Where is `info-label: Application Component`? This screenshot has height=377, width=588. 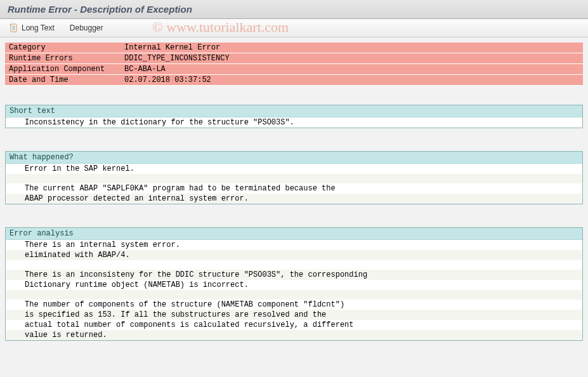
info-label: Application Component is located at coordinates (67, 69).